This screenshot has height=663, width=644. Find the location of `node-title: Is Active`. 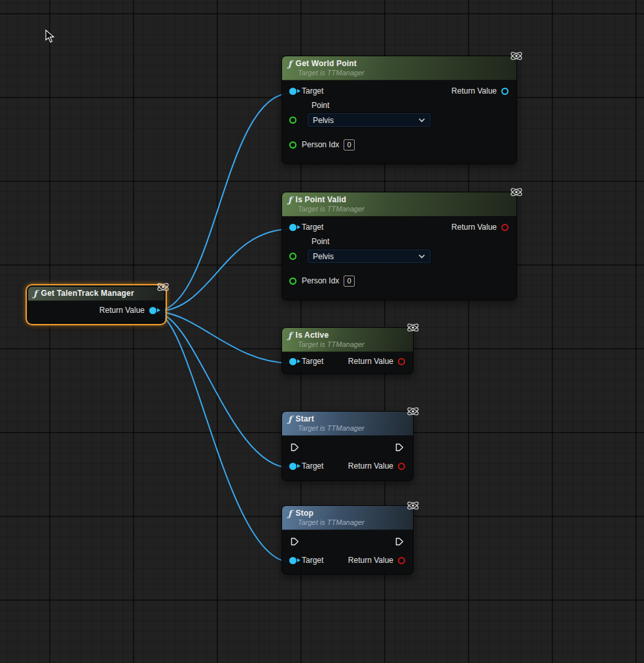

node-title: Is Active is located at coordinates (313, 335).